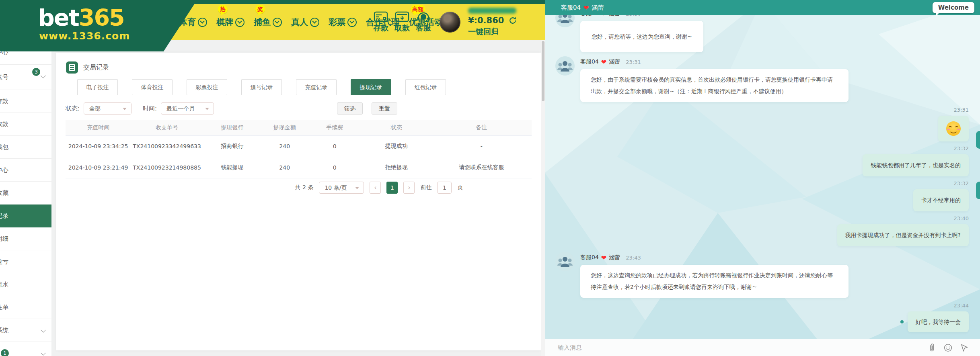  I want to click on message-bubble: 卡才不经常用的, so click(941, 200).